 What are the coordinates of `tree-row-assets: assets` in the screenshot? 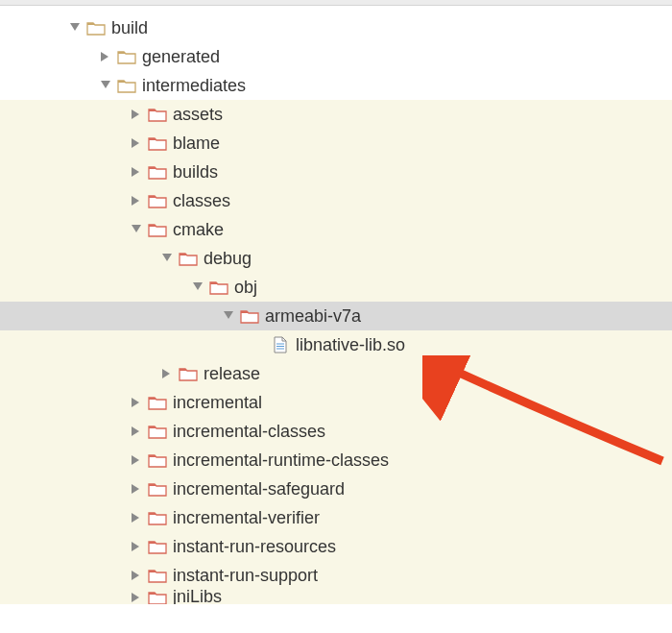 It's located at (336, 114).